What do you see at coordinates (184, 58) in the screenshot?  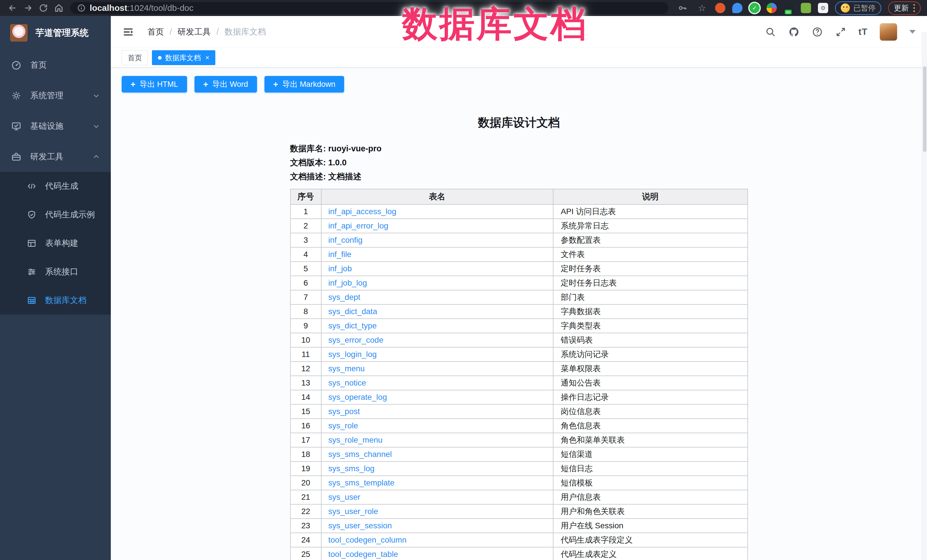 I see `tag-db-doc: 数据库文档 ×` at bounding box center [184, 58].